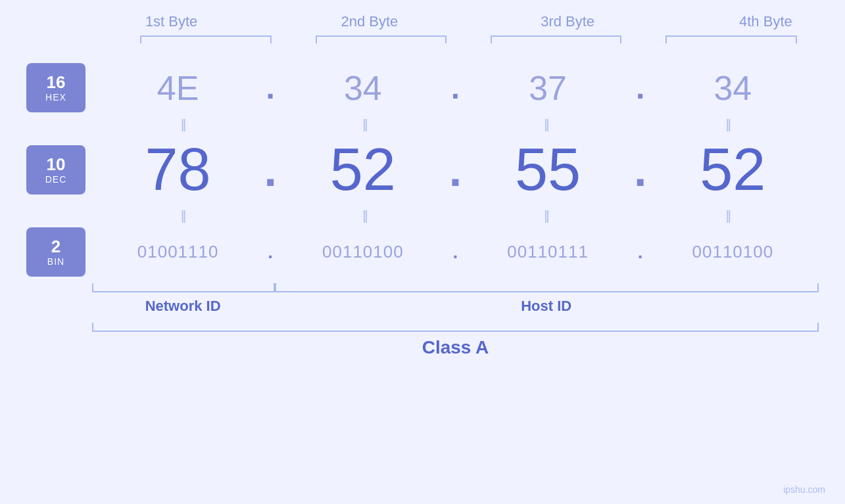 Image resolution: width=845 pixels, height=504 pixels. I want to click on byte-header-3: 3rd Byte, so click(568, 22).